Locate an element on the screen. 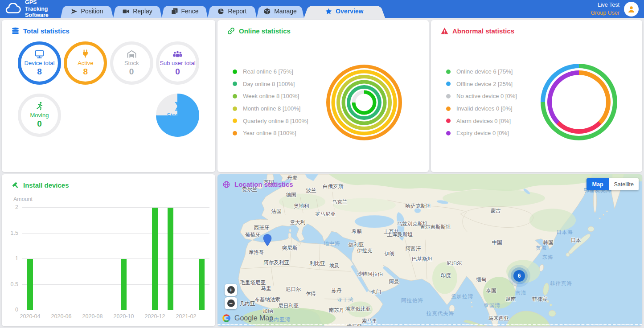 The image size is (644, 328). map-country-label: 法国 is located at coordinates (276, 211).